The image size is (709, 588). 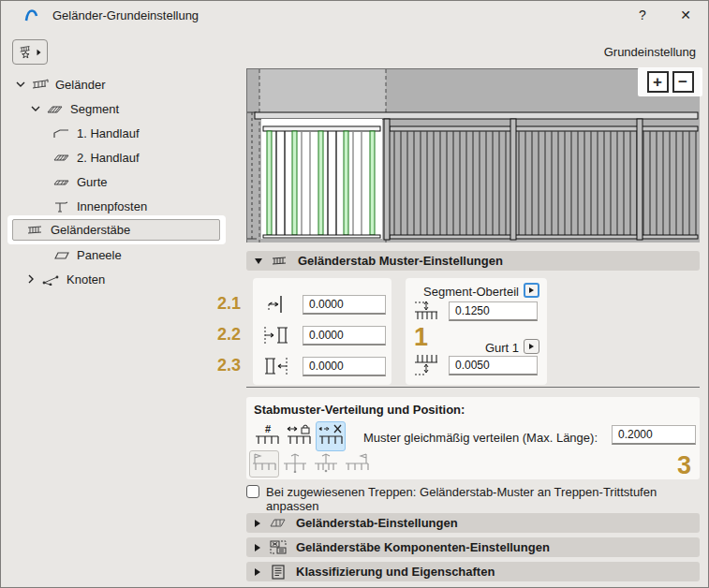 I want to click on zoom-in-button: +, so click(x=657, y=82).